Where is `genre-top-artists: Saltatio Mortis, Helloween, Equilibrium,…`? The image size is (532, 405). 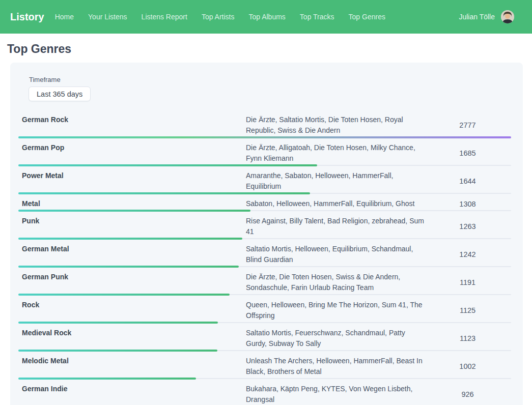
genre-top-artists: Saltatio Mortis, Helloween, Equilibrium,… is located at coordinates (335, 254).